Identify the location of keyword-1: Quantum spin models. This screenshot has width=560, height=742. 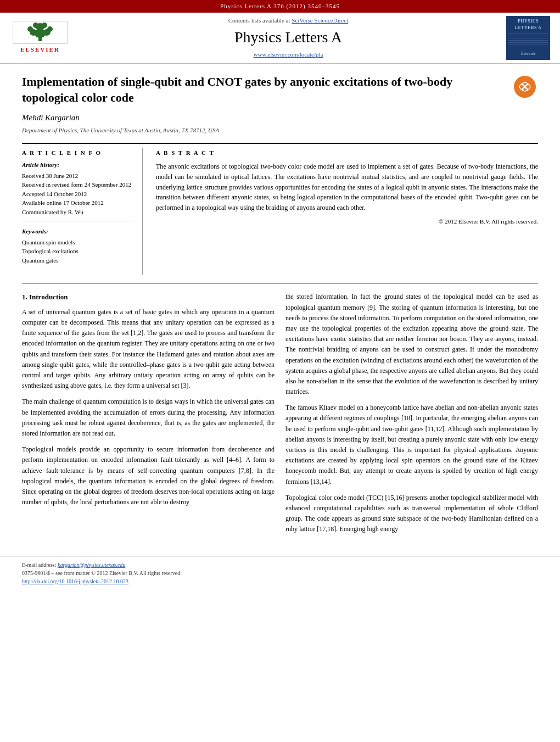
(78, 243).